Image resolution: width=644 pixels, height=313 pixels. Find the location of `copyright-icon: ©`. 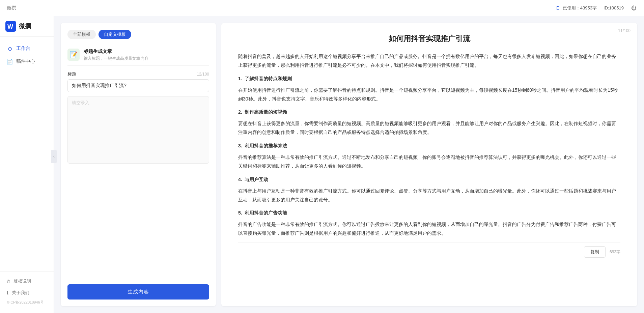

copyright-icon: © is located at coordinates (8, 281).